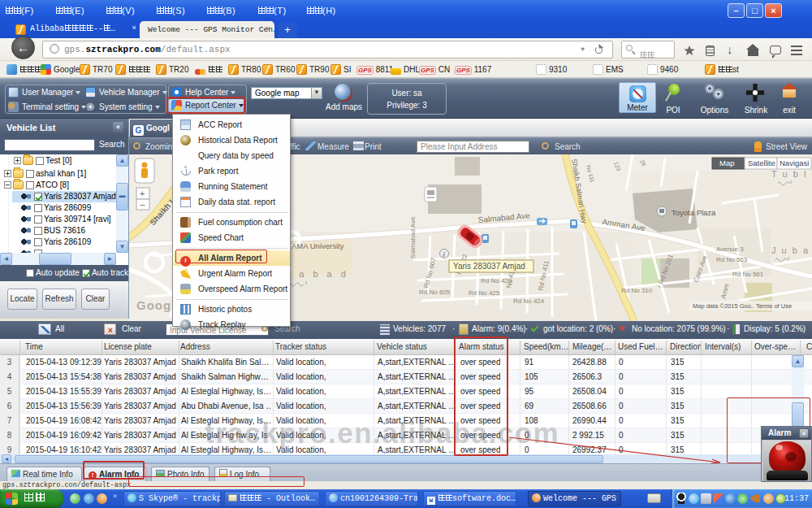  What do you see at coordinates (749, 275) in the screenshot?
I see `svg-text: Rd No 561` at bounding box center [749, 275].